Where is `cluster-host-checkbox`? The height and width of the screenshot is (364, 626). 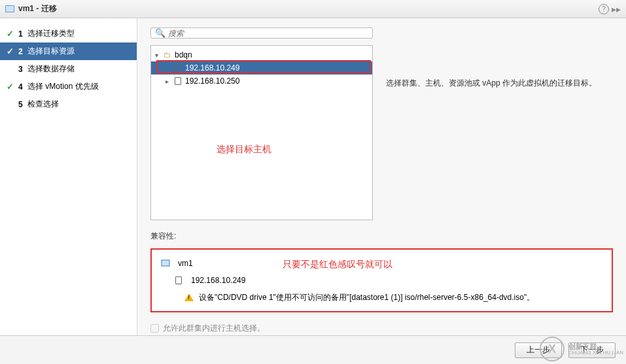 cluster-host-checkbox is located at coordinates (154, 328).